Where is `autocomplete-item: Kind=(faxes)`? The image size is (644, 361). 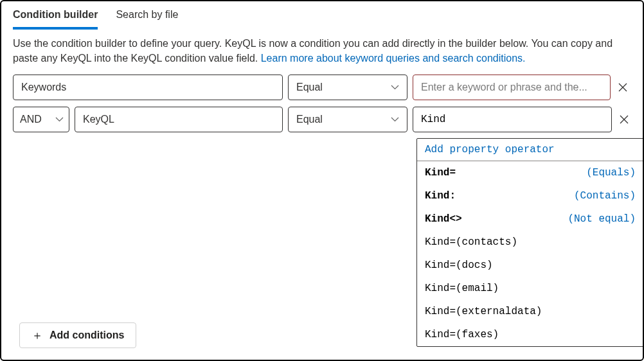 autocomplete-item: Kind=(faxes) is located at coordinates (530, 335).